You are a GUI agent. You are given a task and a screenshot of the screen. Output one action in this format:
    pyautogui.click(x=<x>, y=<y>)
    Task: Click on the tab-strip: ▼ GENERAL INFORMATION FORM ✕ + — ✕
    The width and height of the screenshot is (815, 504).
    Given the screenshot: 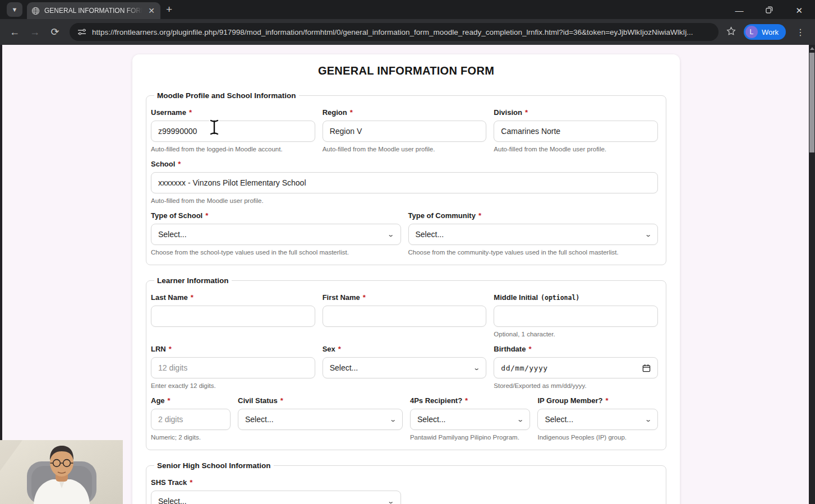 What is the action you would take?
    pyautogui.click(x=407, y=10)
    